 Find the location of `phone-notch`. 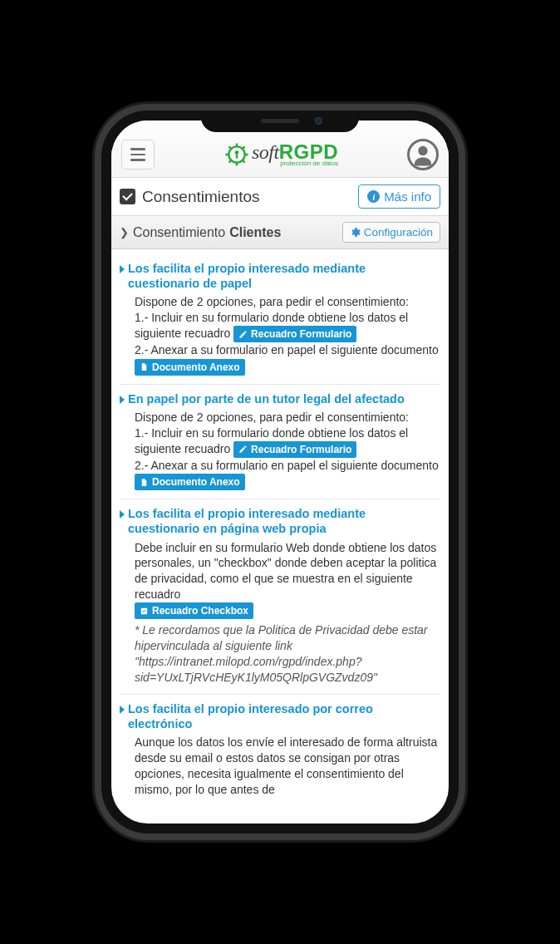

phone-notch is located at coordinates (280, 121).